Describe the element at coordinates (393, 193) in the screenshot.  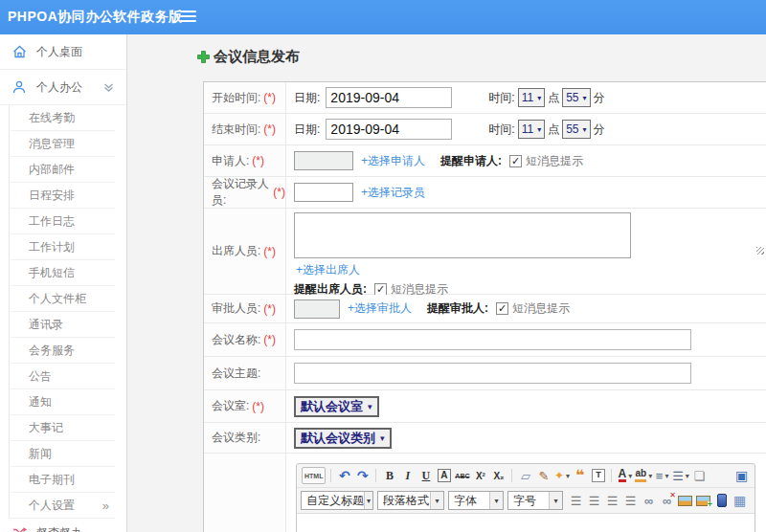
I see `select-recorder-link: +选择记录员` at that location.